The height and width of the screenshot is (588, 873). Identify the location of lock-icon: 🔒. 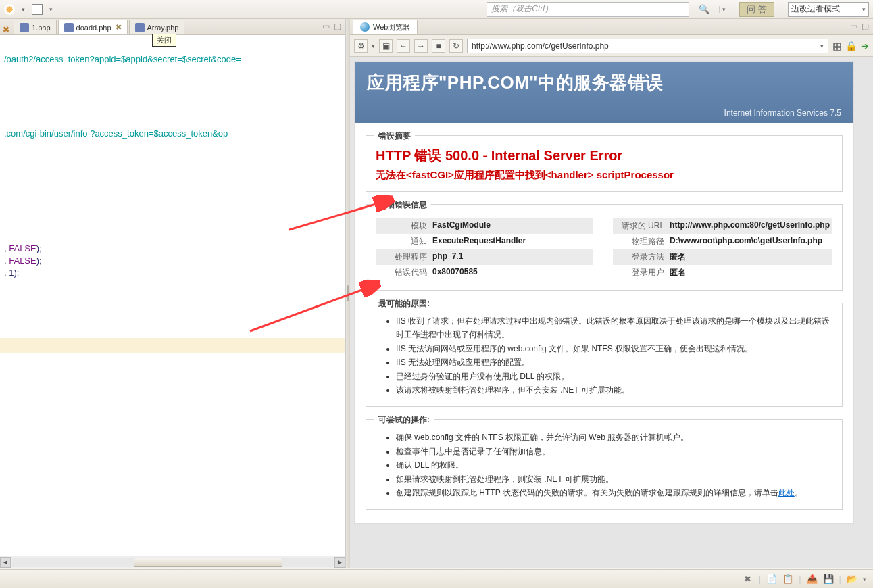
(851, 46).